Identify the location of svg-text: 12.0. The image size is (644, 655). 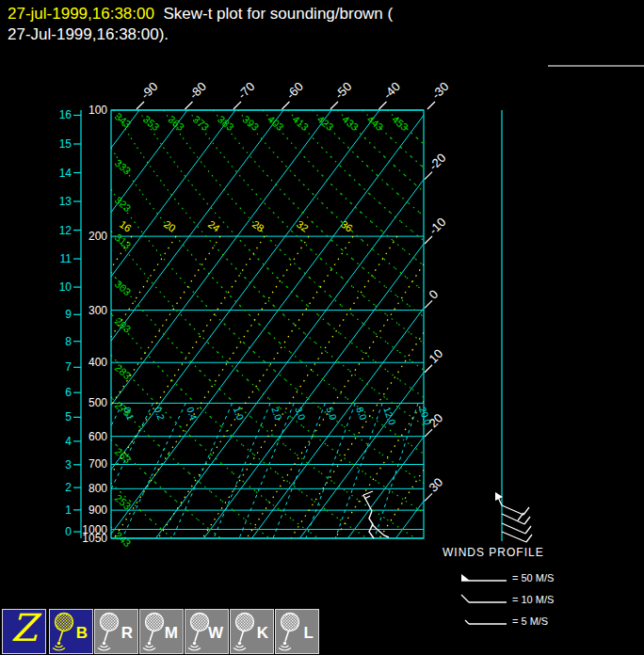
(390, 416).